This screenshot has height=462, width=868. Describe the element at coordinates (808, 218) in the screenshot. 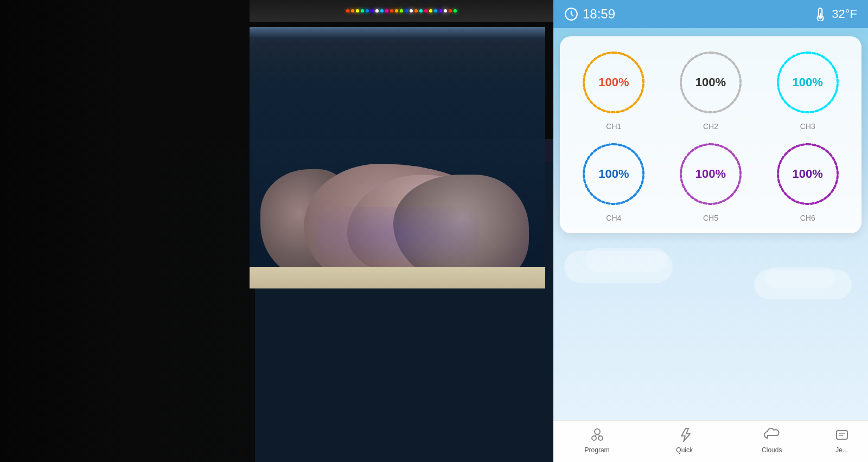

I see `ch6-label: CH6` at that location.